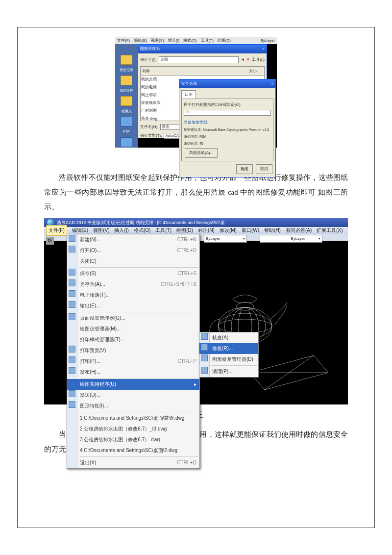 Image resolution: width=392 pixels, height=555 pixels. Describe the element at coordinates (245, 169) in the screenshot. I see `ok-button: 确定` at that location.